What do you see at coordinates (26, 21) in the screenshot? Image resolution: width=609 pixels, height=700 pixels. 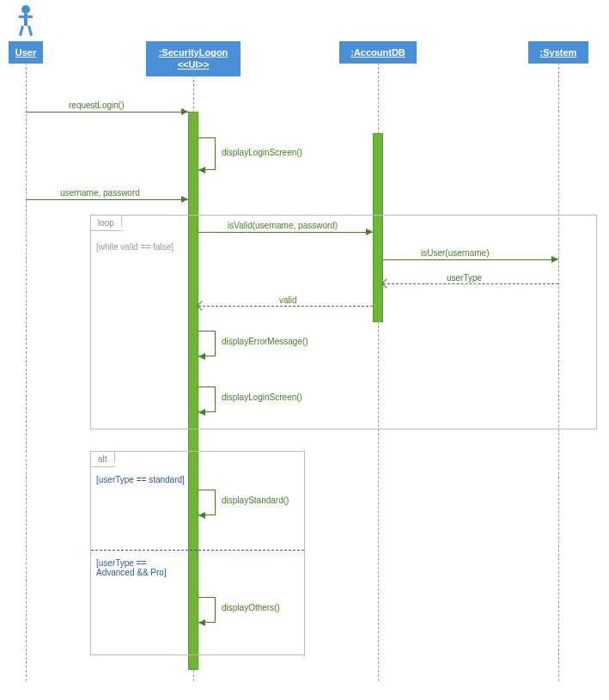 I see `user-actor-icon` at bounding box center [26, 21].